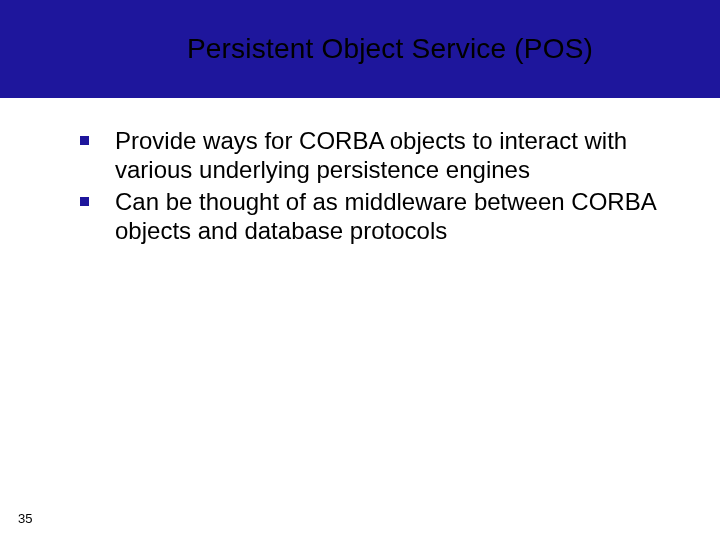  I want to click on slide-number: 35, so click(25, 518).